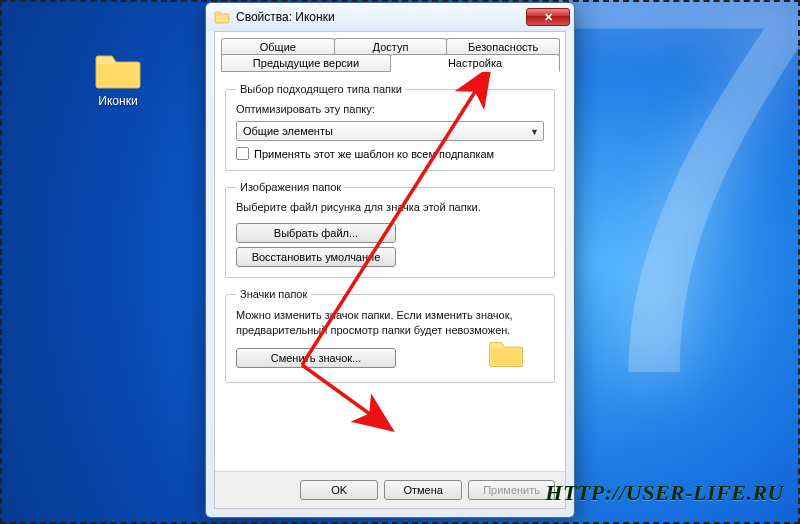 The image size is (800, 524). I want to click on apply-template-row: Применять этот же шаблон ко всем подпапк…, so click(390, 154).